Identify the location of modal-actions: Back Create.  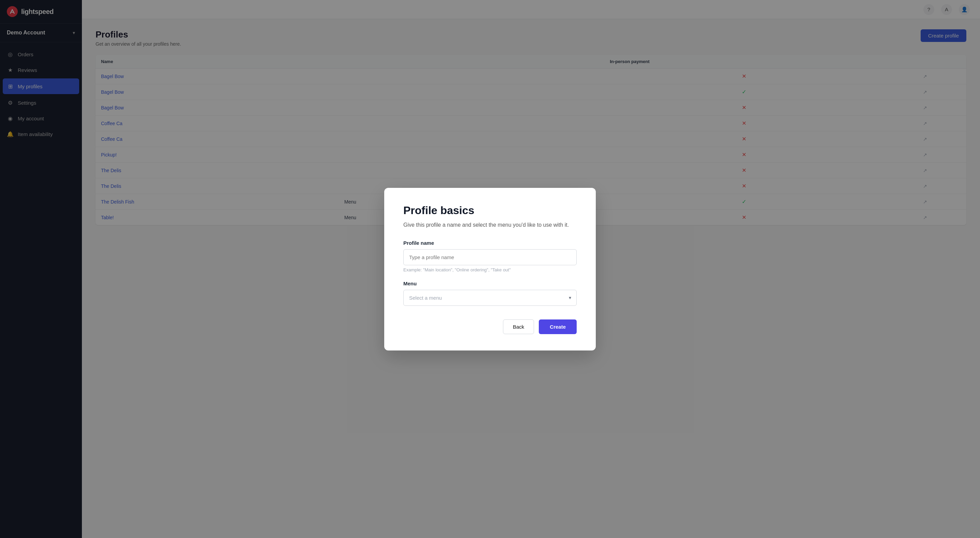
(490, 327).